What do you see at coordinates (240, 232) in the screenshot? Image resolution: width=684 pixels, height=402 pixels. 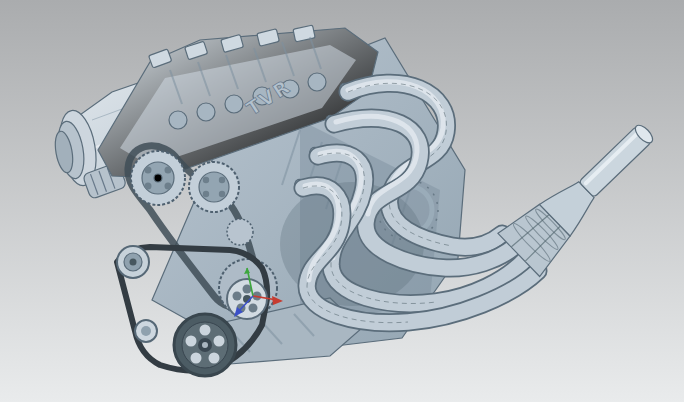 I see `timing-idler` at bounding box center [240, 232].